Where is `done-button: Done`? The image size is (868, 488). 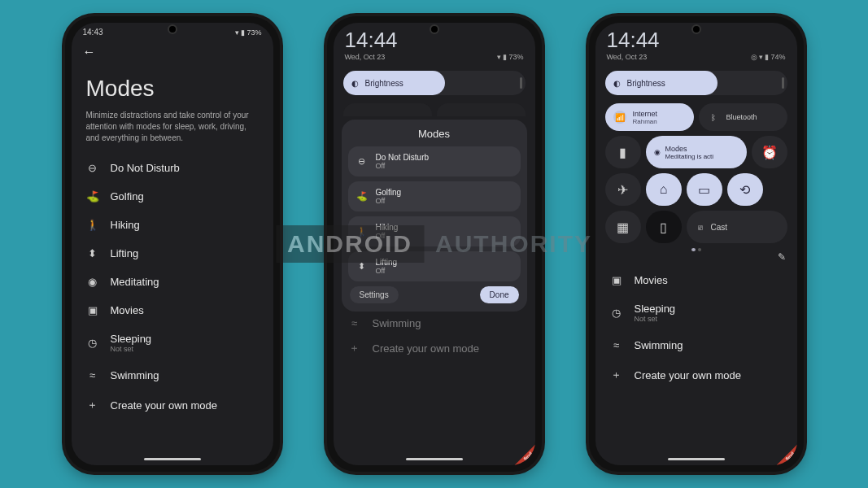 done-button: Done is located at coordinates (499, 294).